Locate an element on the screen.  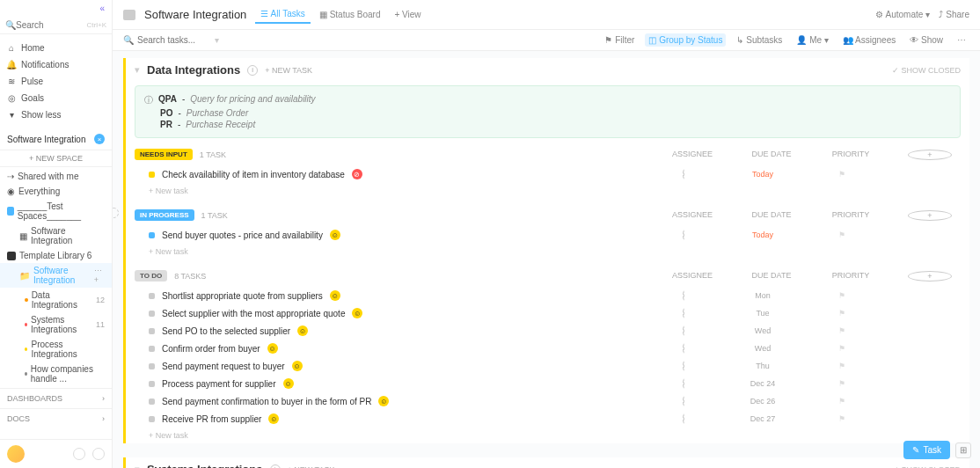
status-pill: NEEDS INPUT is located at coordinates (164, 155).